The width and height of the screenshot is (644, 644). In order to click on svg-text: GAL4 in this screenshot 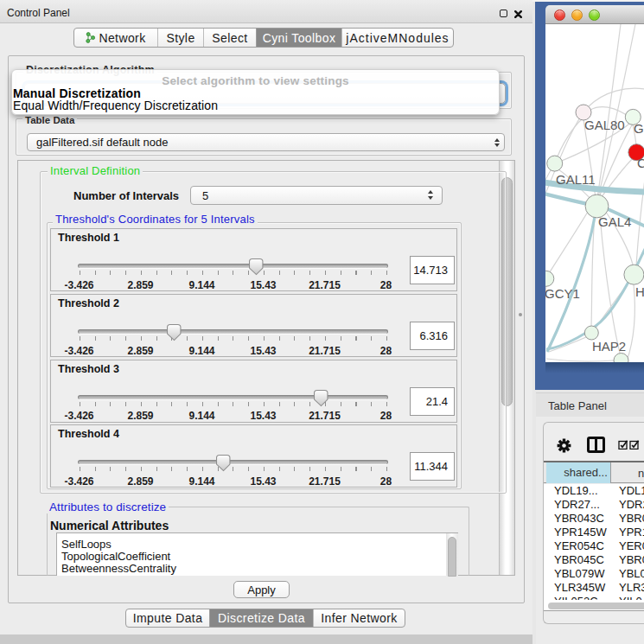, I will do `click(615, 221)`.